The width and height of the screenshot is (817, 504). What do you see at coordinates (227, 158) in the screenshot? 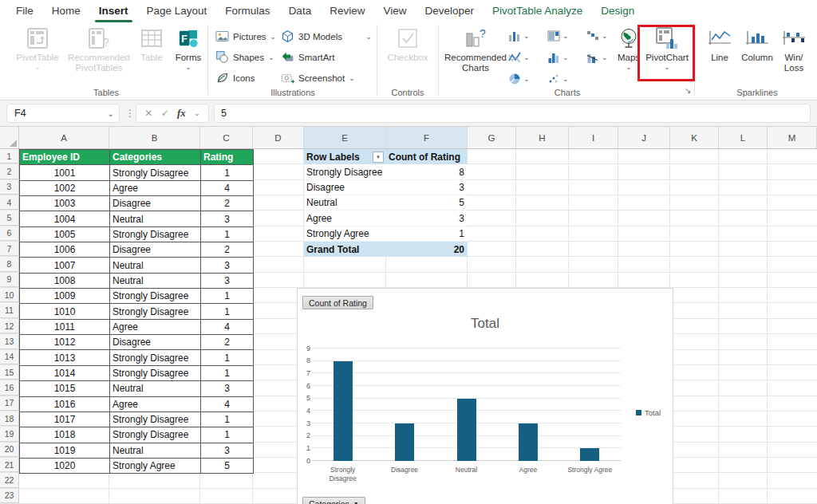
I see `table-header-cell: Rating` at bounding box center [227, 158].